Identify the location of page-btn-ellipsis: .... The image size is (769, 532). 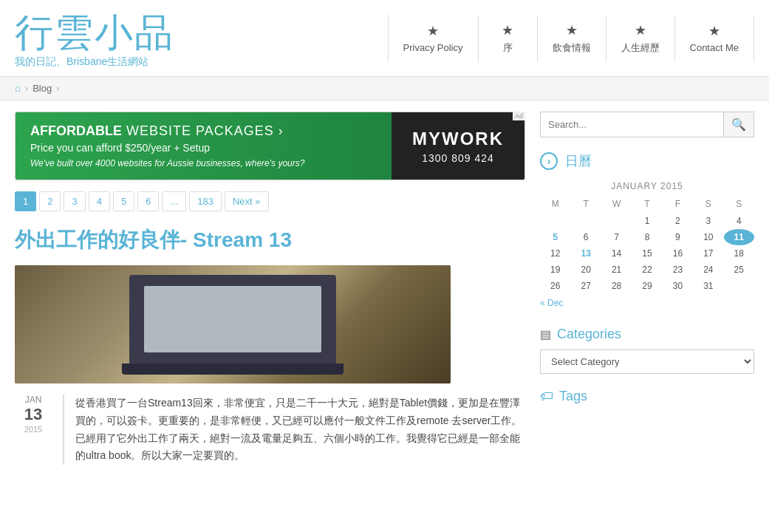
(174, 201).